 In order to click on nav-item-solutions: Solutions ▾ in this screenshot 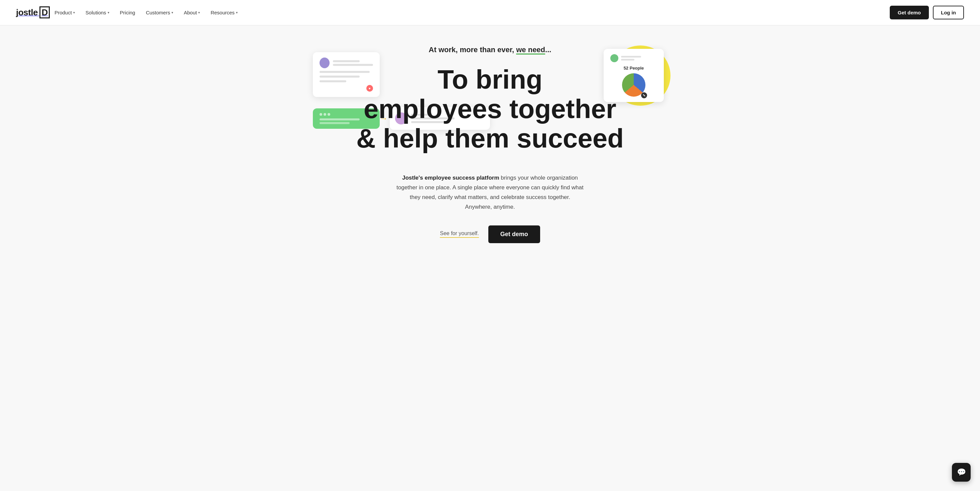, I will do `click(97, 12)`.